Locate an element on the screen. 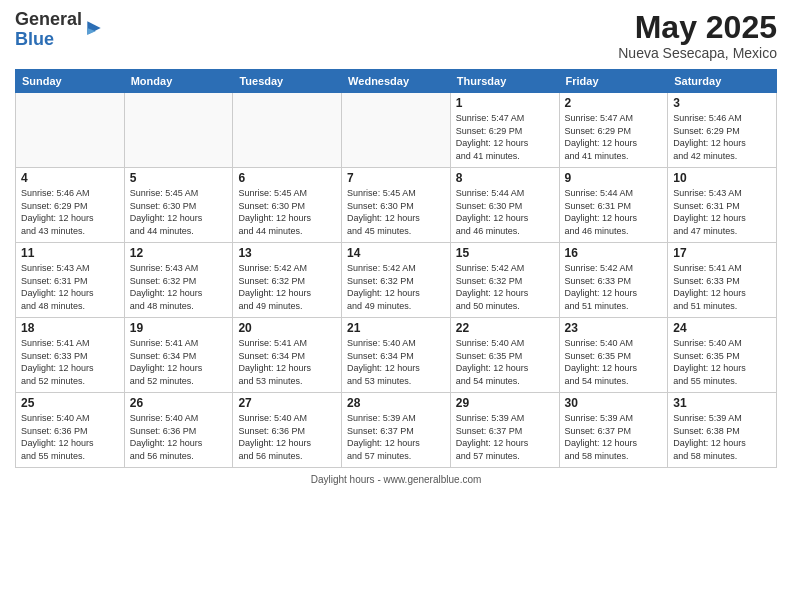 The height and width of the screenshot is (612, 792). calendar-cell: 22Sunrise: 5:40 AM Sunset: 6:35 PM Dayli… is located at coordinates (504, 356).